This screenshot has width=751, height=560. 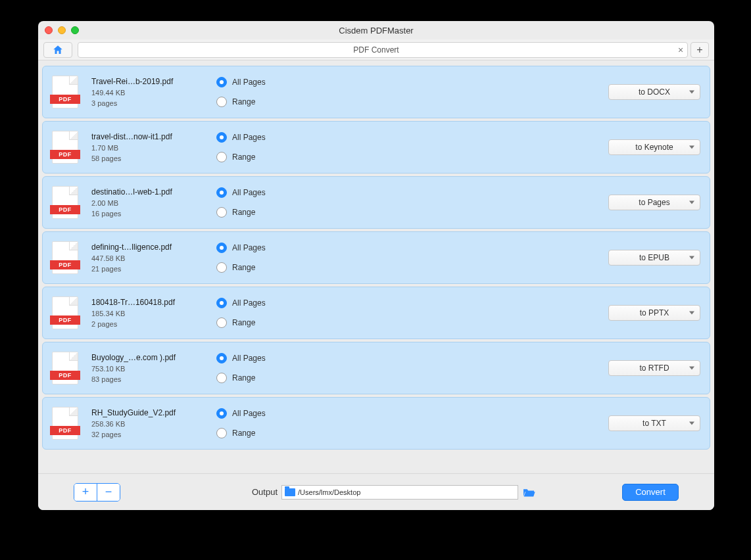 What do you see at coordinates (147, 214) in the screenshot?
I see `file-pages: 16 pages` at bounding box center [147, 214].